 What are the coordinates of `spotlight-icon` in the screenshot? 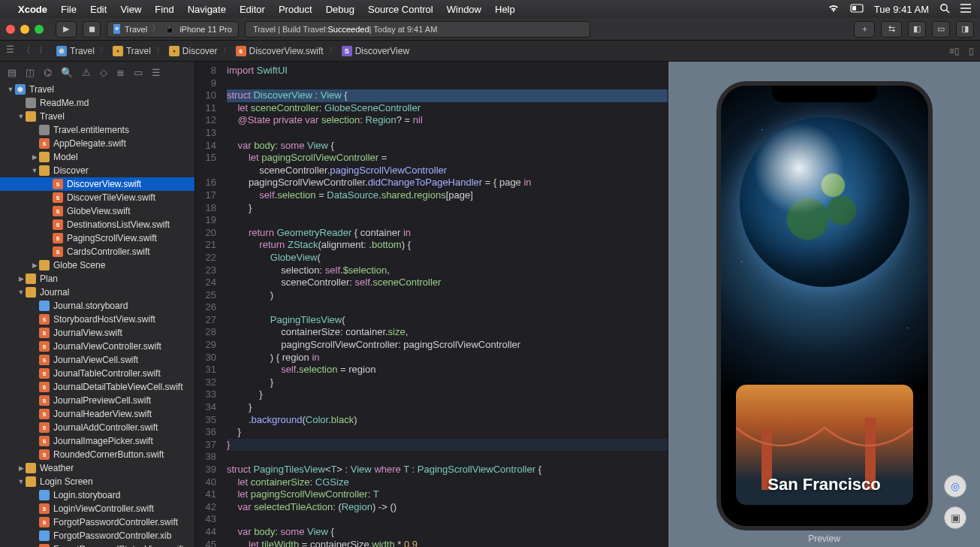 It's located at (945, 9).